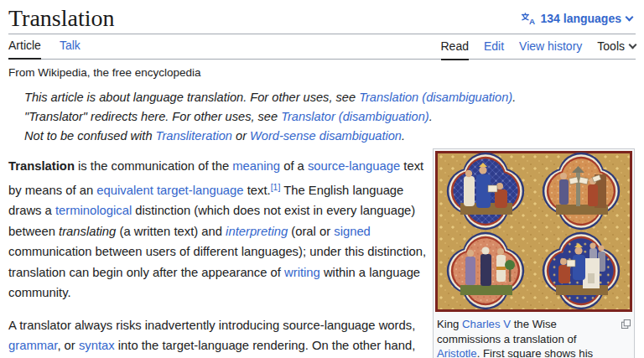  What do you see at coordinates (325, 136) in the screenshot?
I see `inline-link: Word-sense disambiguation` at bounding box center [325, 136].